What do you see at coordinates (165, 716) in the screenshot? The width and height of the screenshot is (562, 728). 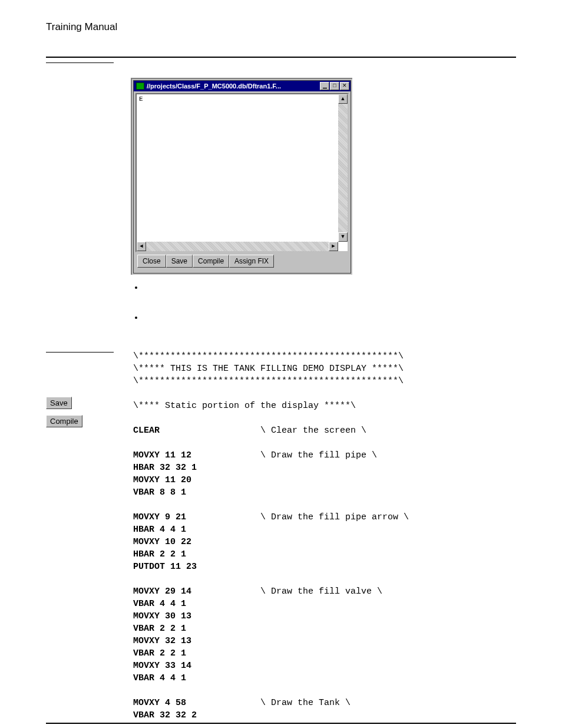 I see `code-tk2: VBAR 32 32 2` at bounding box center [165, 716].